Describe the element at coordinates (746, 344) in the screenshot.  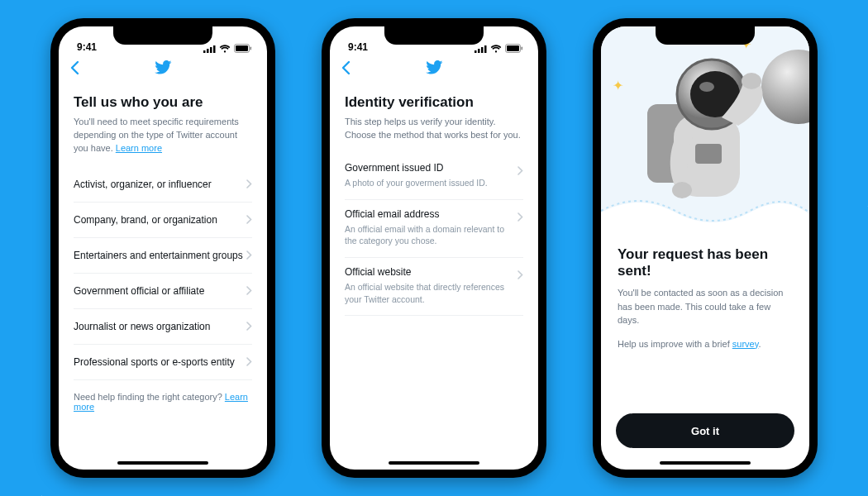
I see `survey-link: survey` at that location.